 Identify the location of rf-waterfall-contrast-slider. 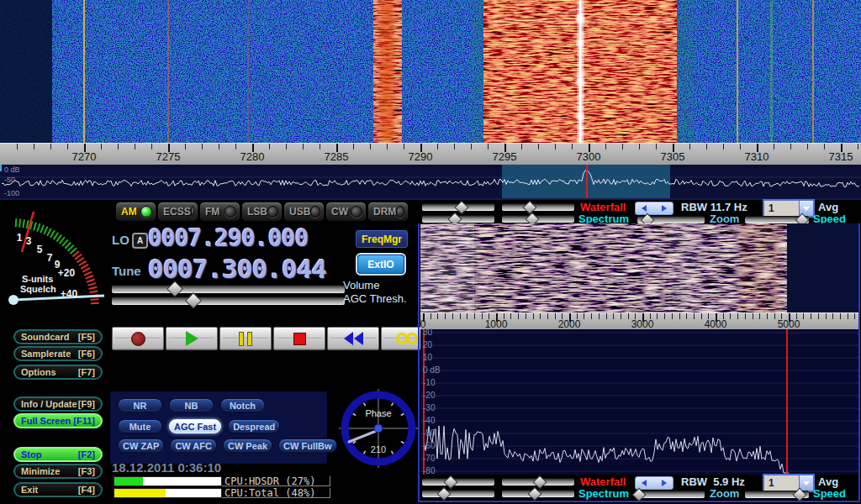
(538, 207).